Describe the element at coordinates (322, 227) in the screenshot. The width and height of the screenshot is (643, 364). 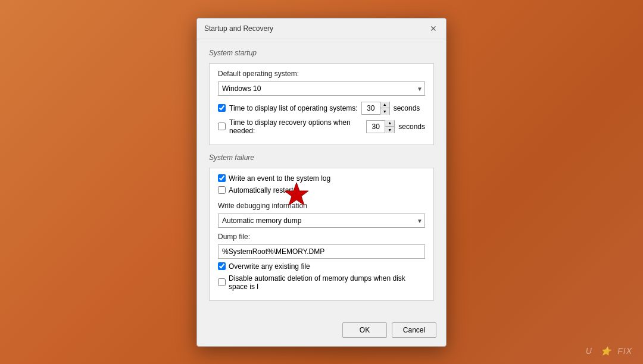
I see `system-failure-section: System failure Write an event to the sys…` at that location.